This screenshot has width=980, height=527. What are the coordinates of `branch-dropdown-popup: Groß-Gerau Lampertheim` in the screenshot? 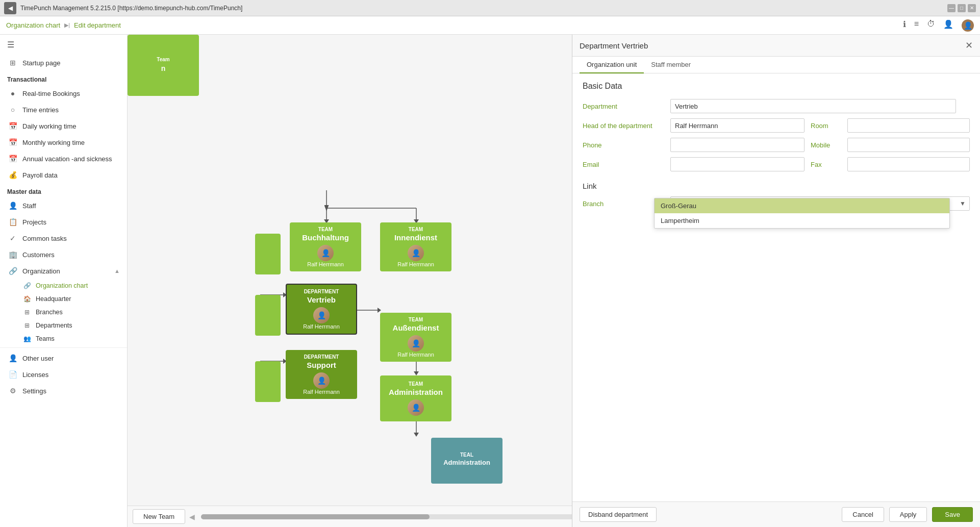 It's located at (802, 213).